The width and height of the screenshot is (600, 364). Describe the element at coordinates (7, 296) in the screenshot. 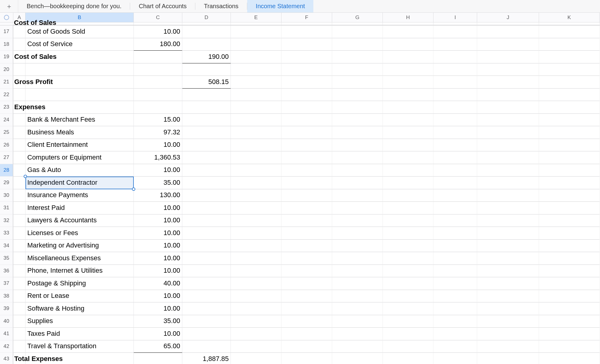

I see `row-header: 38` at that location.